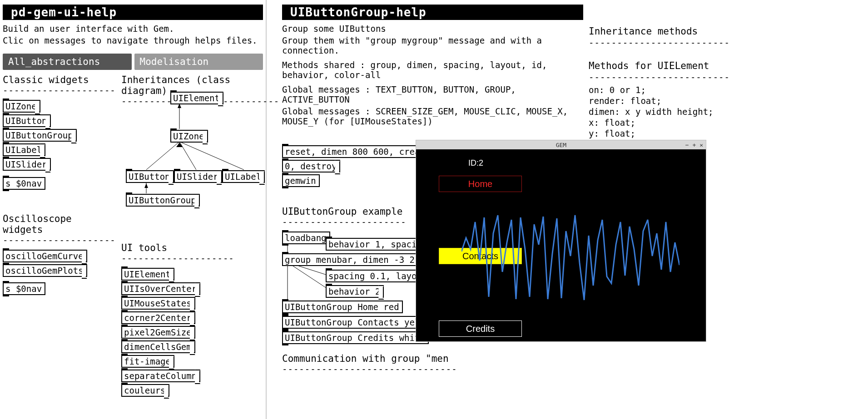  I want to click on msg-tool-pixel2gemsize: pixel2GemSize, so click(158, 332).